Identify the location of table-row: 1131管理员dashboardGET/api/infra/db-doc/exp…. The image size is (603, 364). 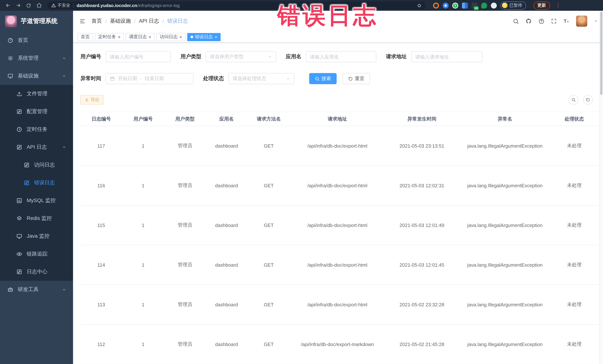
(342, 305).